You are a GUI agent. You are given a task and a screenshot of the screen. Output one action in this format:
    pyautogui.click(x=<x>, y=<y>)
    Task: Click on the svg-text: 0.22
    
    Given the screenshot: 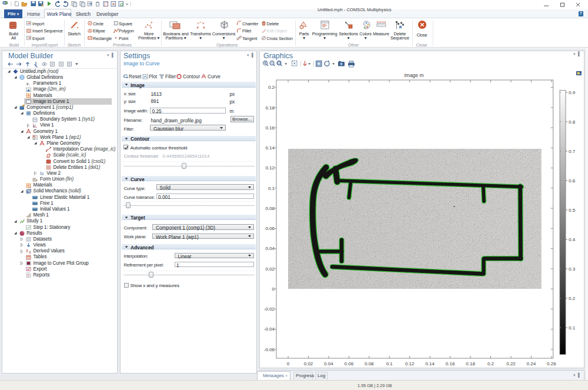 What is the action you would take?
    pyautogui.click(x=511, y=364)
    